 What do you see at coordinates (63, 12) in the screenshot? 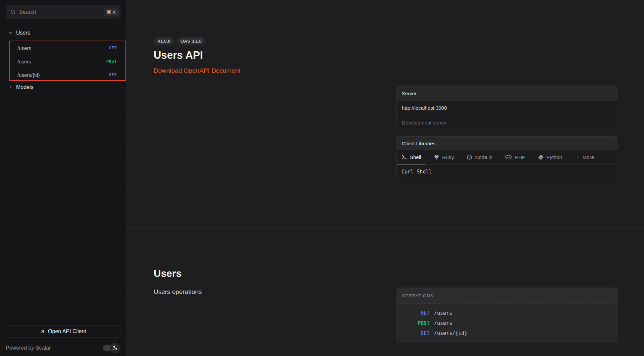
I see `search-input: Search ⌘ K` at bounding box center [63, 12].